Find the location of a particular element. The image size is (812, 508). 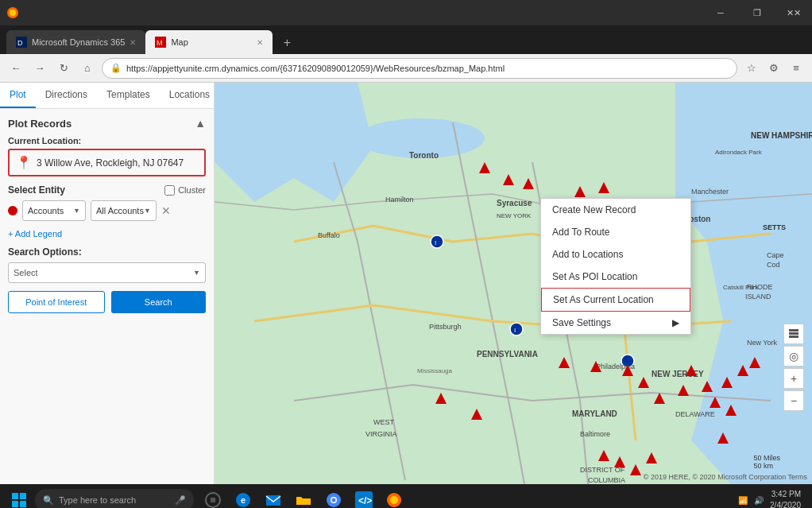

location-target-icon: ◎ is located at coordinates (794, 356).